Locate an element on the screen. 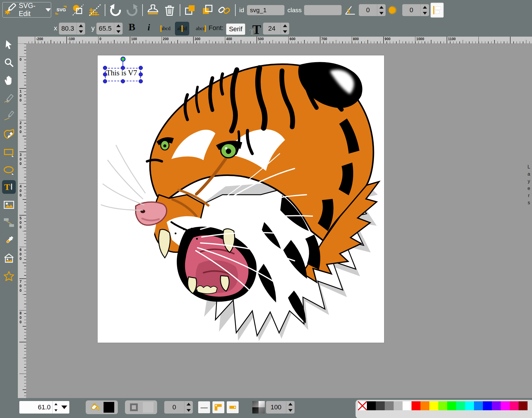  font-size-spinner: 24 is located at coordinates (276, 29).